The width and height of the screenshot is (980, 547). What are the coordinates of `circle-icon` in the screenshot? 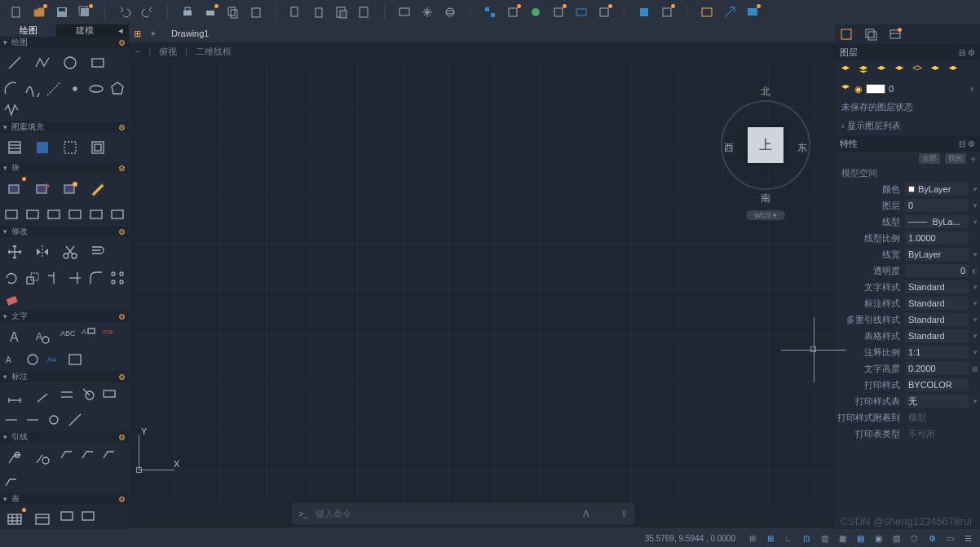 It's located at (70, 63).